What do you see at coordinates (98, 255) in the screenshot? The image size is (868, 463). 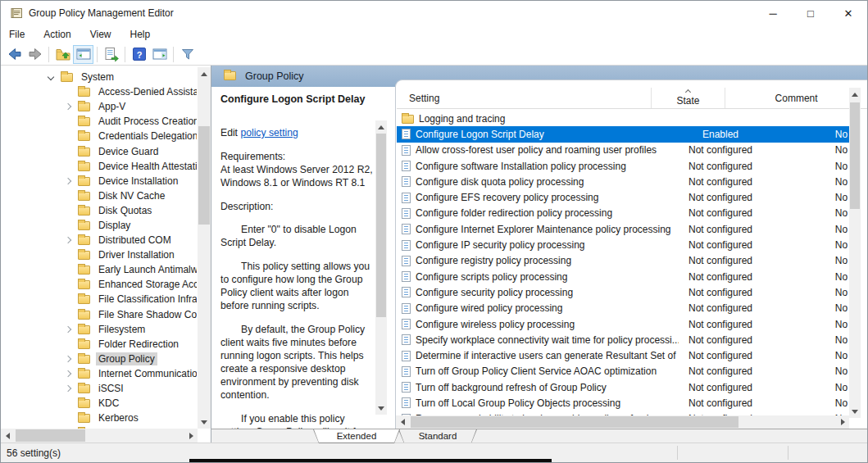 I see `tree-item: Driver Installation` at bounding box center [98, 255].